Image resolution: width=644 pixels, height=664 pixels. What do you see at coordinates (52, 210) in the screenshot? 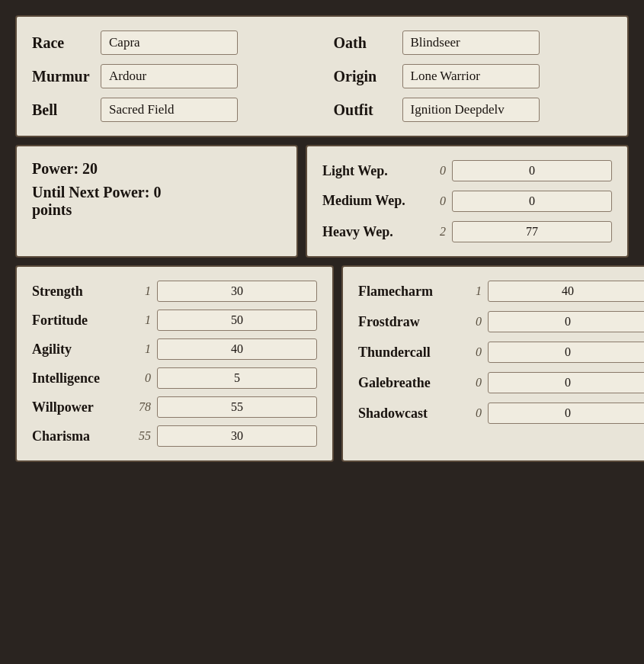
I see `points-label: points` at bounding box center [52, 210].